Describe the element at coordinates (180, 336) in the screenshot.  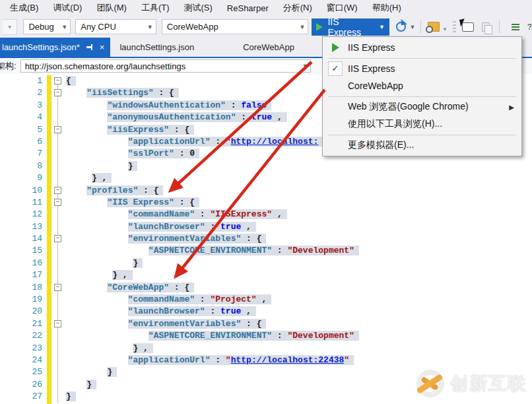
I see `code-text: "ASPNETCORE_ENVIRONMENT" : "Development"` at that location.